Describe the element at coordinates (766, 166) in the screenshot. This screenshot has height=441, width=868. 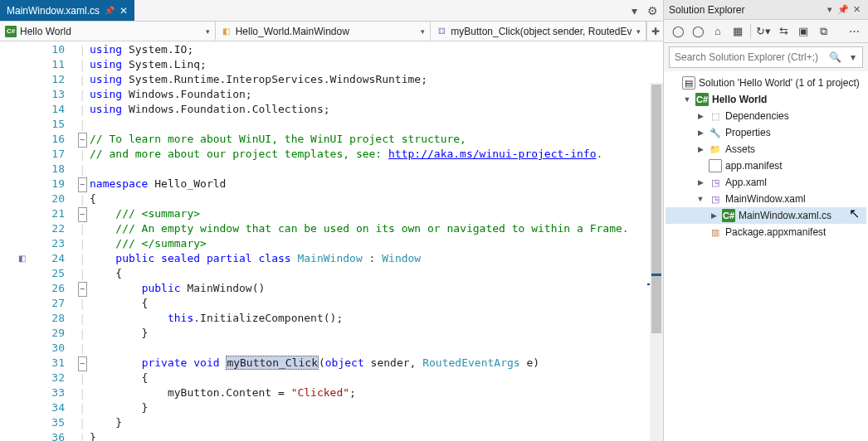
I see `tree-node: app.manifest` at that location.